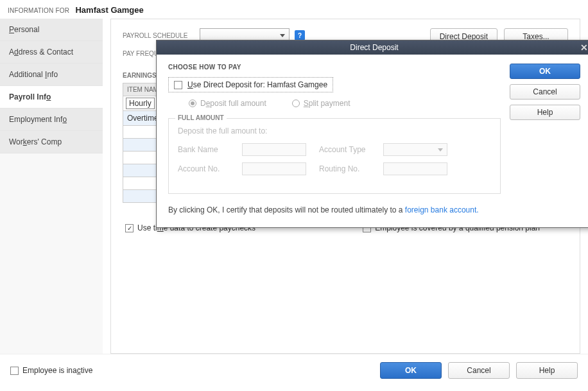 The width and height of the screenshot is (588, 391). Describe the element at coordinates (334, 156) in the screenshot. I see `full-amount-panel: FULL AMOUNT Deposit the full amount to: …` at that location.